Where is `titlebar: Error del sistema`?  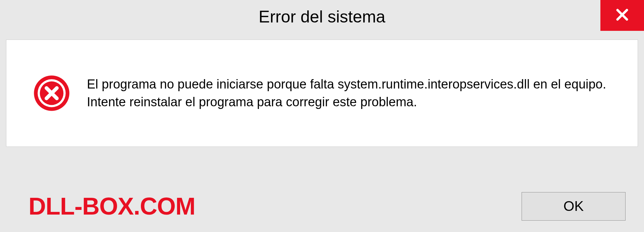 titlebar: Error del sistema is located at coordinates (322, 17).